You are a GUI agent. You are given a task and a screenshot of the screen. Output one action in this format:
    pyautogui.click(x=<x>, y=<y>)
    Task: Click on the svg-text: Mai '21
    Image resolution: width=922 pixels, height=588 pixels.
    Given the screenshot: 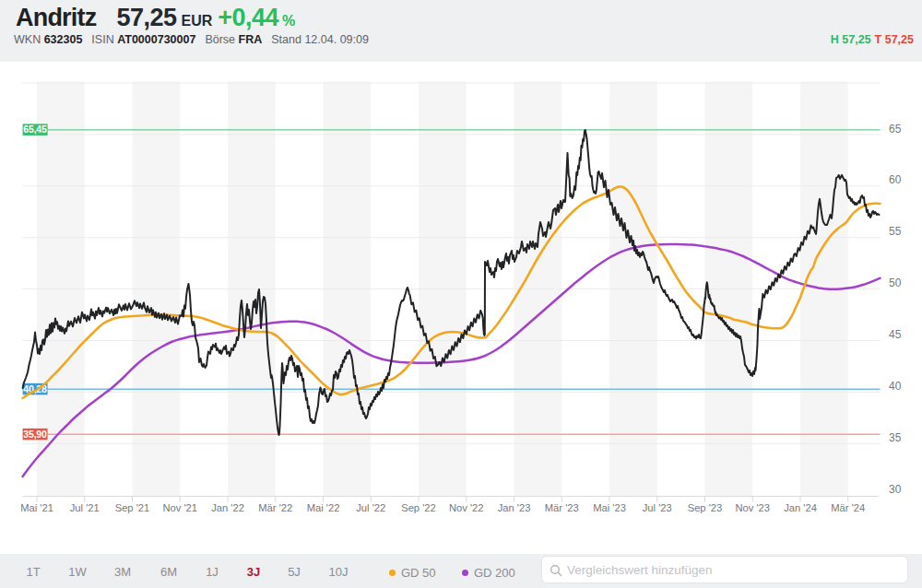 What is the action you would take?
    pyautogui.click(x=37, y=508)
    